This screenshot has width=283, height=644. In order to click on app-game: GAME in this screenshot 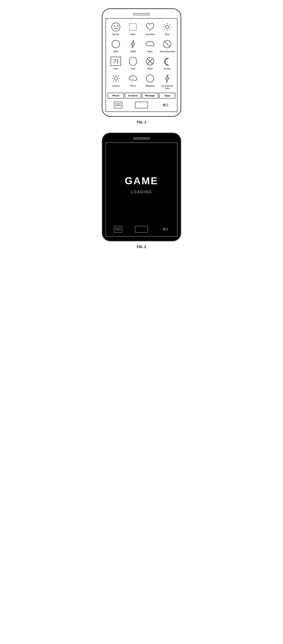, I will do `click(133, 46)`.